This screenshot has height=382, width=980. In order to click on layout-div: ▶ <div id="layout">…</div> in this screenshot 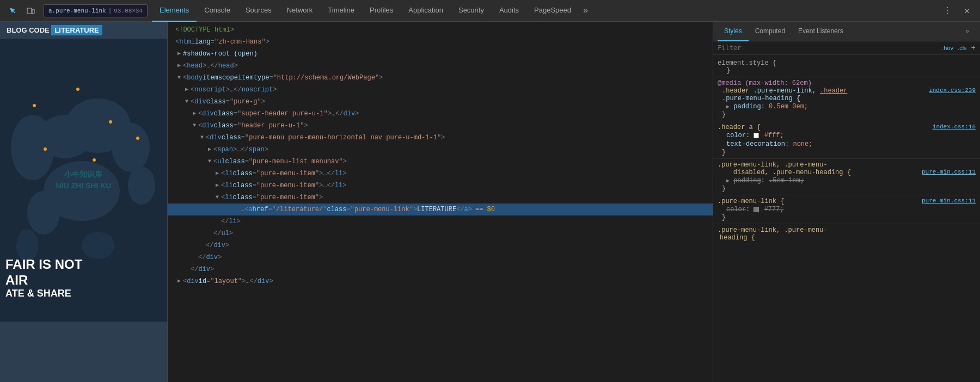, I will do `click(440, 281)`.